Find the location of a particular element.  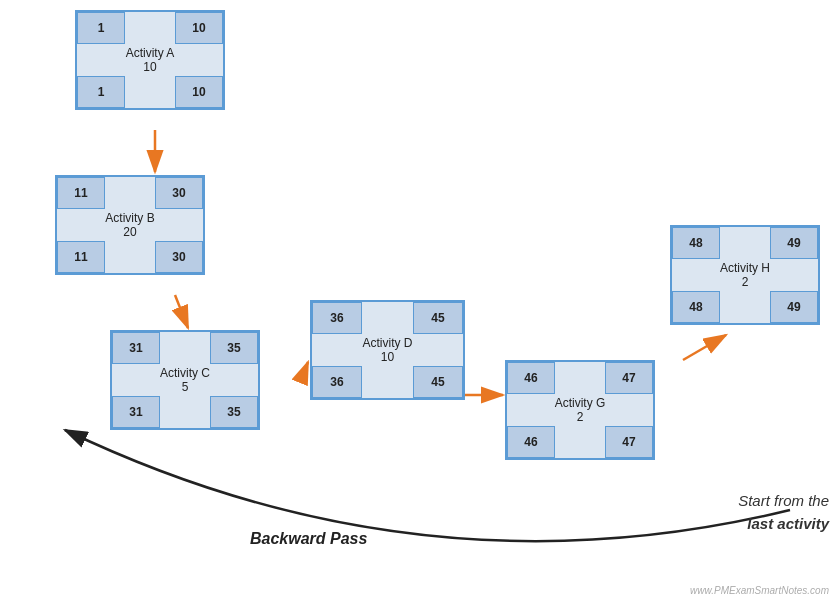

backward-pass-label: Backward Pass is located at coordinates (308, 539).